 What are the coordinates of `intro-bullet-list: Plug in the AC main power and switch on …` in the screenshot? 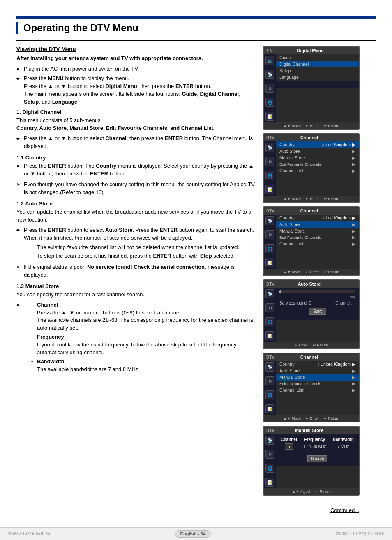 It's located at (136, 85).